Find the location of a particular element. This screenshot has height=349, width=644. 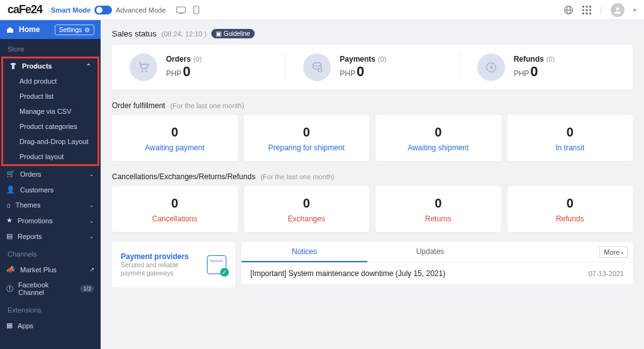

sales-status-header: Sales status (08.24. 12:10 ) ▣Guideline is located at coordinates (372, 34).